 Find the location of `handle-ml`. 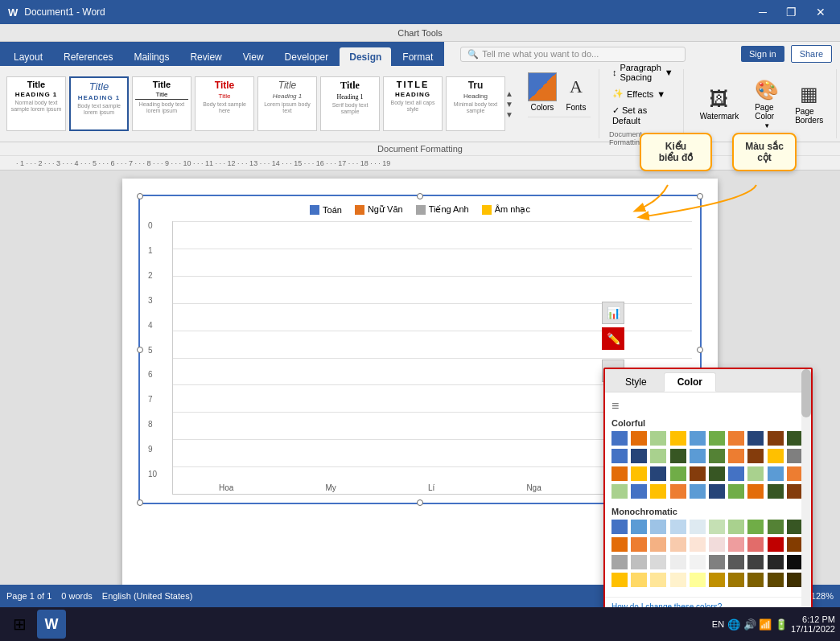

handle-ml is located at coordinates (140, 350).